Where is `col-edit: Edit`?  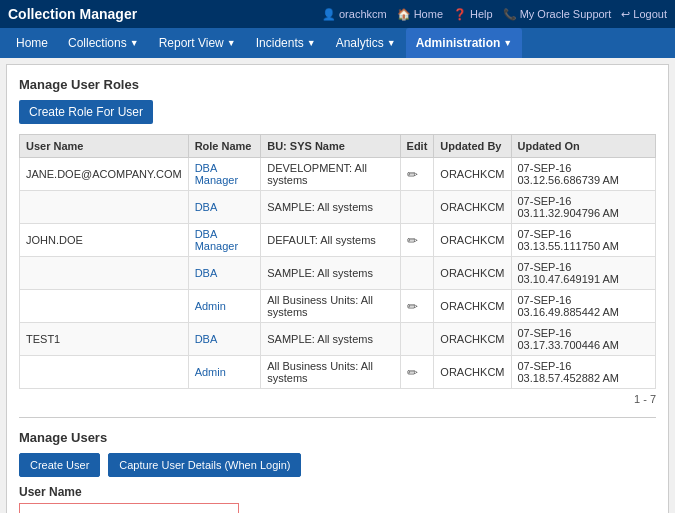
col-edit: Edit is located at coordinates (417, 146).